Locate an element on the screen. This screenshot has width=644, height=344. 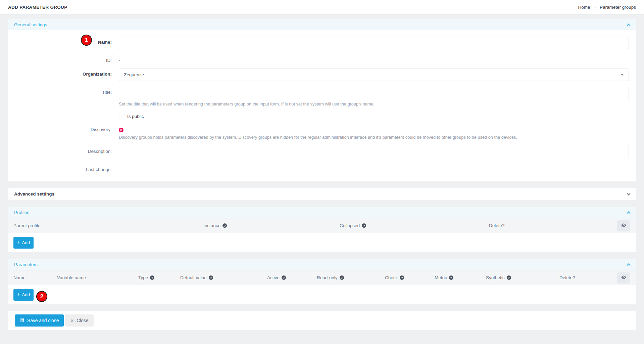
save-and-close-button: Save and close is located at coordinates (39, 320).